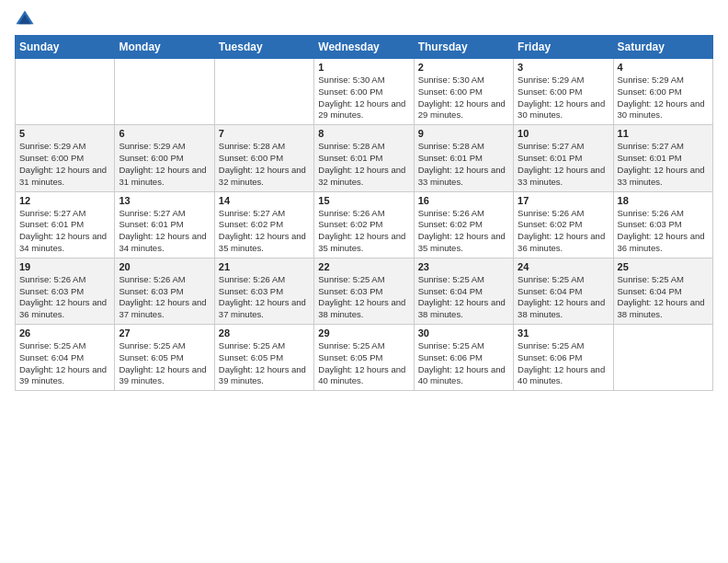 The image size is (728, 563). What do you see at coordinates (364, 158) in the screenshot?
I see `calendar-week-row: 5Sunrise: 5:29 AM Sunset: 6:00 PM Daylig…` at bounding box center [364, 158].